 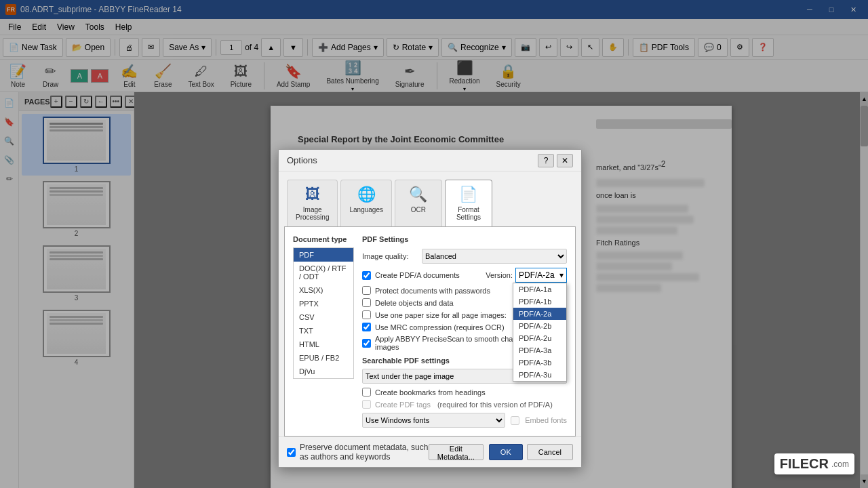 What do you see at coordinates (418, 210) in the screenshot?
I see `tab-ocr-label: OCR` at bounding box center [418, 210].